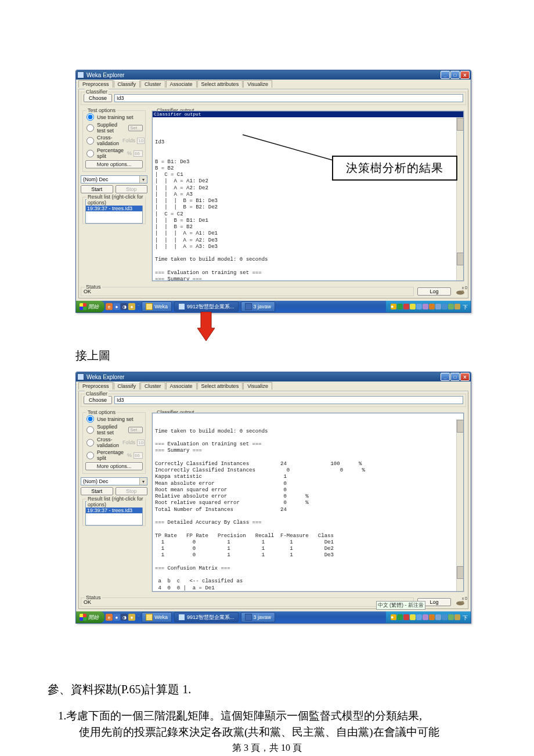  I want to click on output-group: Classifier output Time taken to build mo…, so click(308, 502).